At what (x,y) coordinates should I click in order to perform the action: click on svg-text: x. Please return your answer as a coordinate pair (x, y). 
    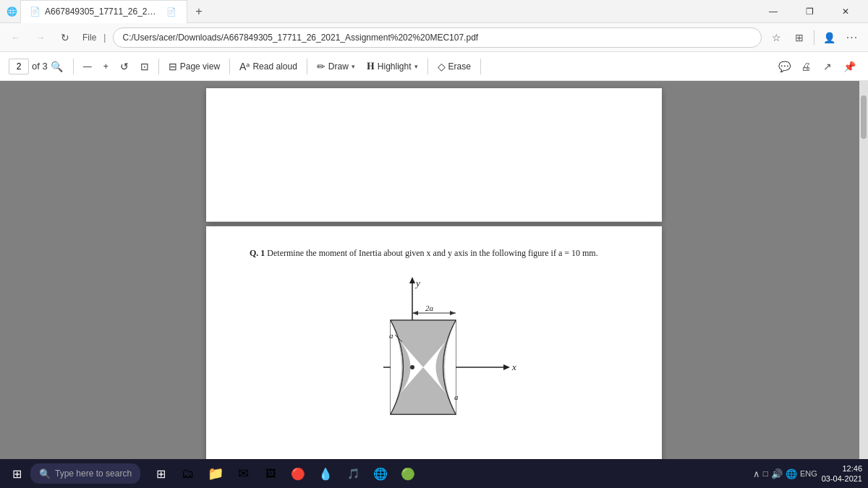
    Looking at the image, I should click on (514, 367).